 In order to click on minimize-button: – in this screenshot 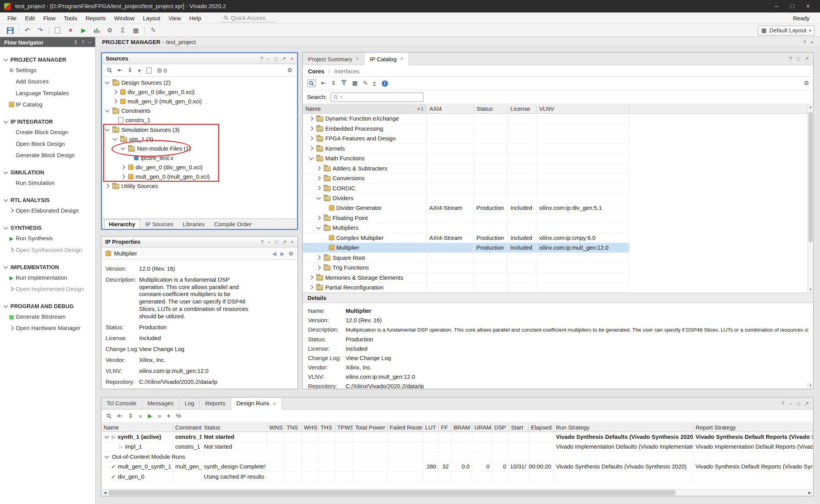, I will do `click(777, 6)`.